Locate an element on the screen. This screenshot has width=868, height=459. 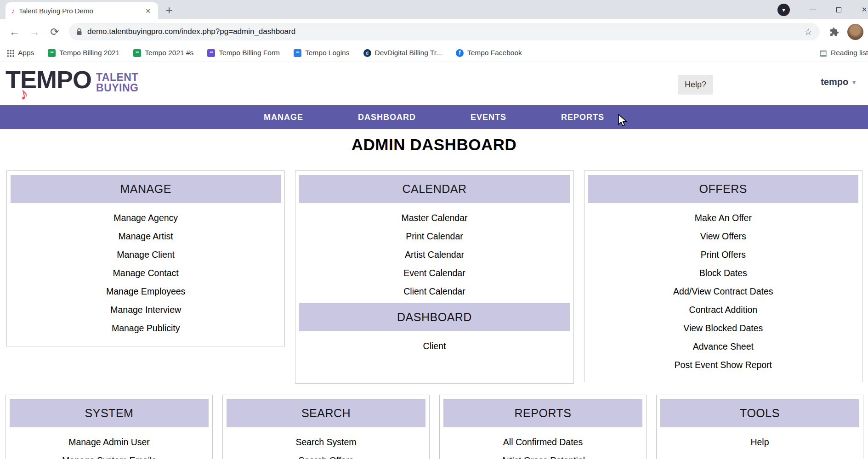
bookmark-label: Tempo Billing Form is located at coordinates (249, 53).